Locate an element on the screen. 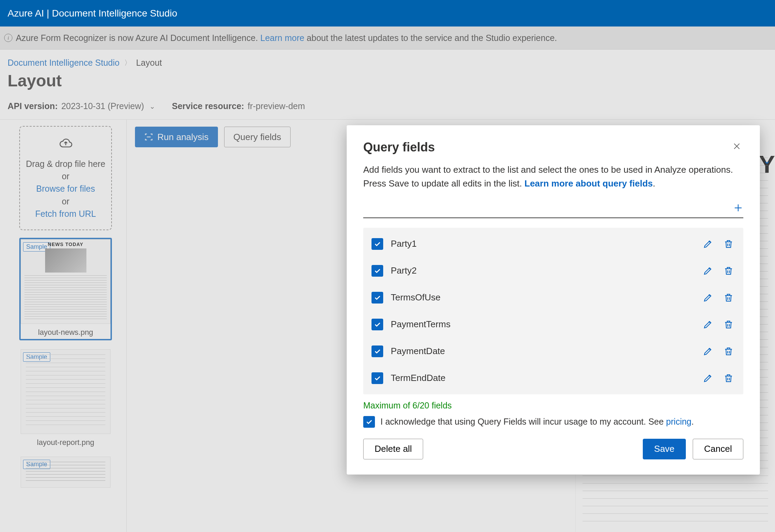 Image resolution: width=775 pixels, height=532 pixels. chevron-down-icon: ⌄ is located at coordinates (767, 160).